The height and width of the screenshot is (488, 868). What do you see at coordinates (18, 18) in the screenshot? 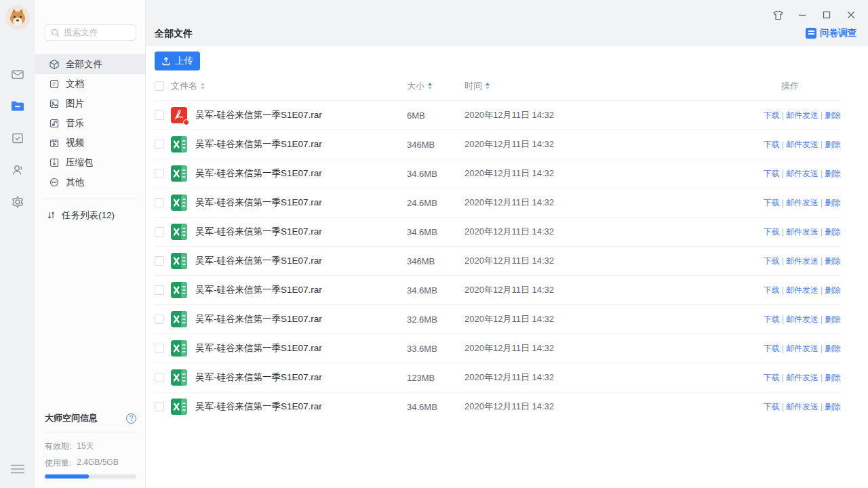
I see `avatar` at bounding box center [18, 18].